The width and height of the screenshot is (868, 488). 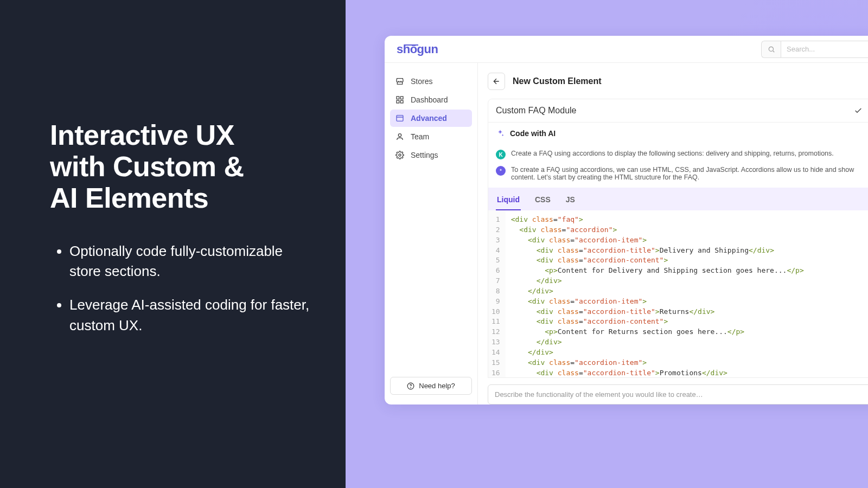 What do you see at coordinates (682, 174) in the screenshot?
I see `chat-ai-row: To create a FAQ using accordions, we can…` at bounding box center [682, 174].